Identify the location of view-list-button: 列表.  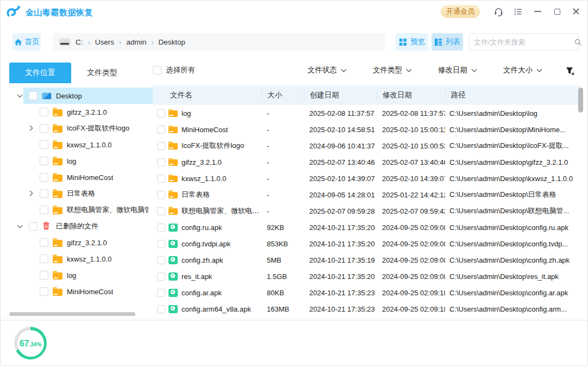
(447, 42).